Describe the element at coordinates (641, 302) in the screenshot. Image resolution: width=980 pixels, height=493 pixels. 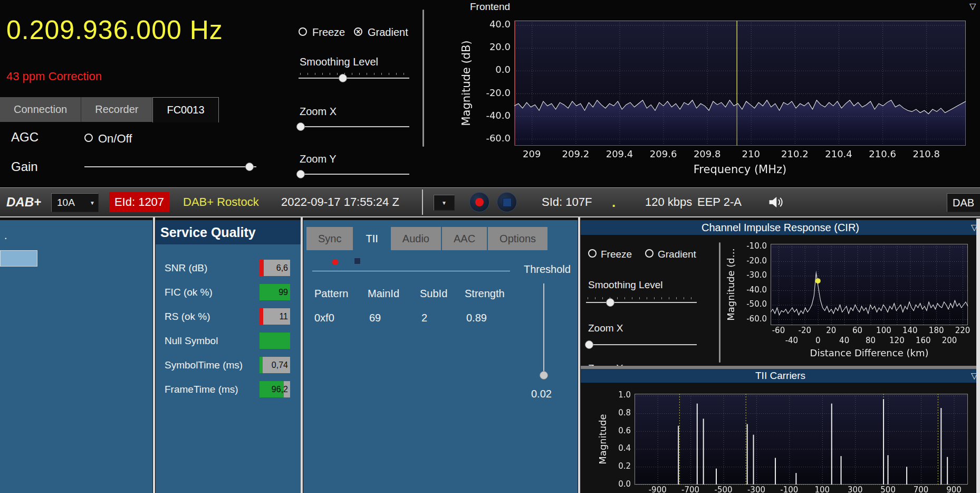
I see `cir-smoothing-slider` at that location.